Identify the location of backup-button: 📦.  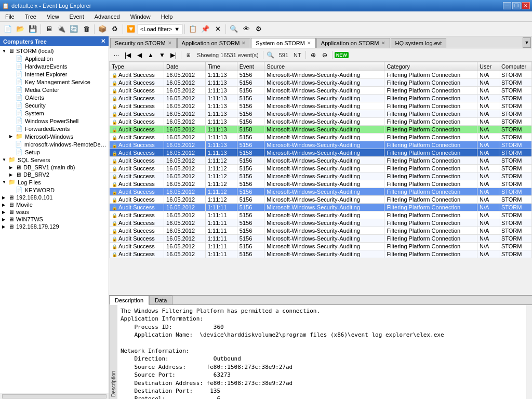
(102, 29).